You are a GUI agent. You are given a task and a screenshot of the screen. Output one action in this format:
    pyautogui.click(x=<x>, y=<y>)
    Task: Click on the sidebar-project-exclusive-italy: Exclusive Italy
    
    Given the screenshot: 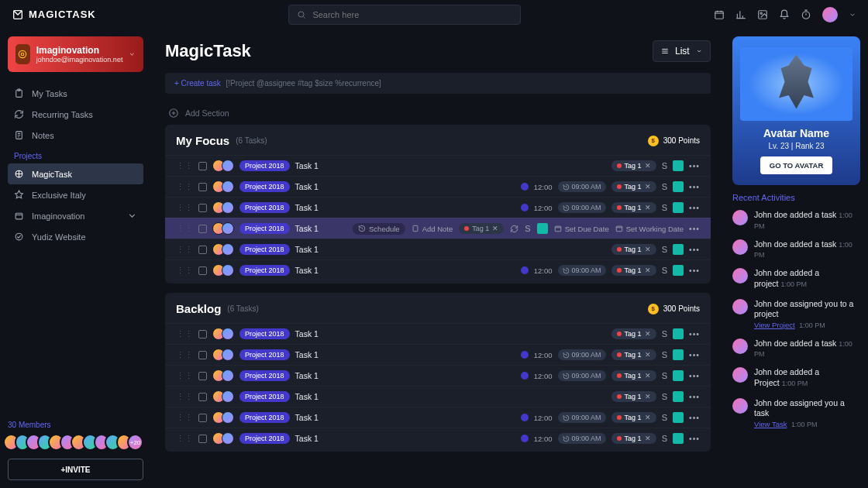 What is the action you would take?
    pyautogui.click(x=76, y=195)
    